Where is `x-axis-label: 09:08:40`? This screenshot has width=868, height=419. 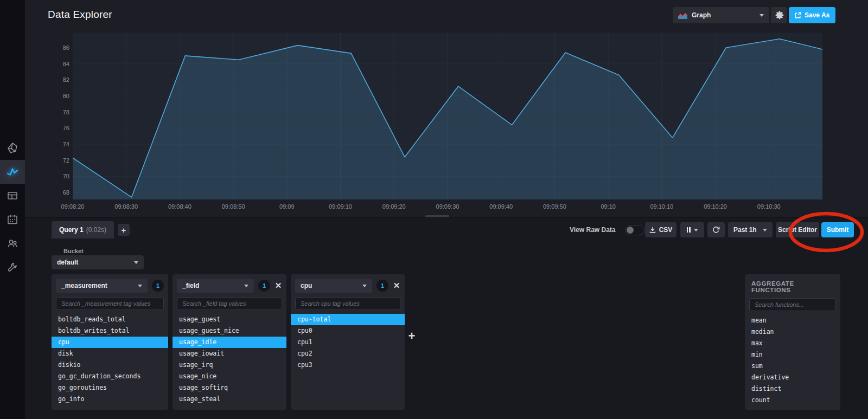
x-axis-label: 09:08:40 is located at coordinates (180, 207).